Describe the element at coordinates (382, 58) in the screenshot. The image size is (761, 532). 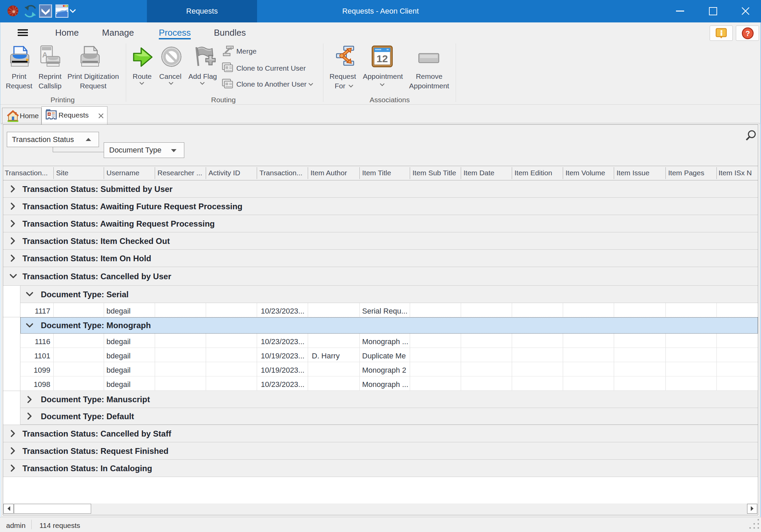
I see `svg-text: 12` at that location.